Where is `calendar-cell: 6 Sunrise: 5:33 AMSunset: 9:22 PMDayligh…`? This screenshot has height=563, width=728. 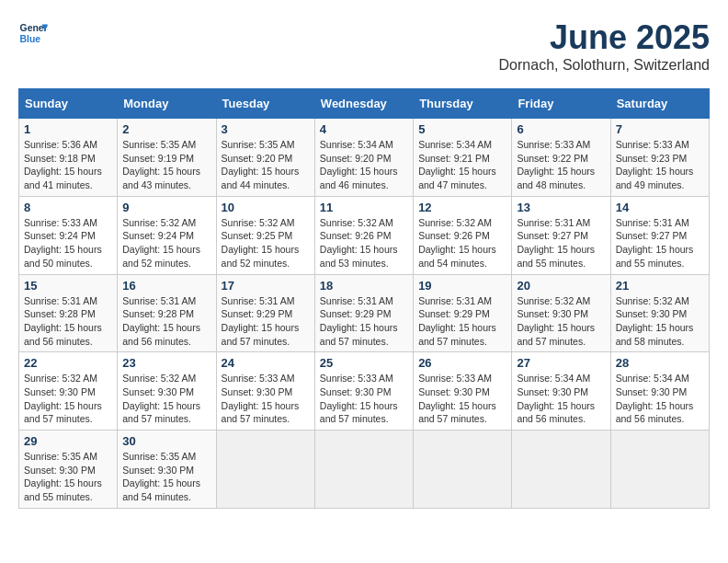
calendar-cell: 6 Sunrise: 5:33 AMSunset: 9:22 PMDayligh… is located at coordinates (561, 158).